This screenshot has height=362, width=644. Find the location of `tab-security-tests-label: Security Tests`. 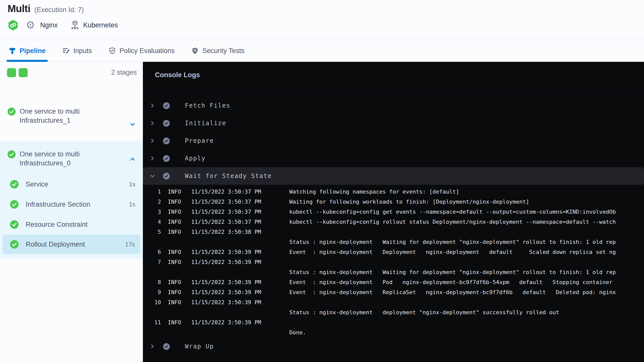

tab-security-tests-label: Security Tests is located at coordinates (223, 51).